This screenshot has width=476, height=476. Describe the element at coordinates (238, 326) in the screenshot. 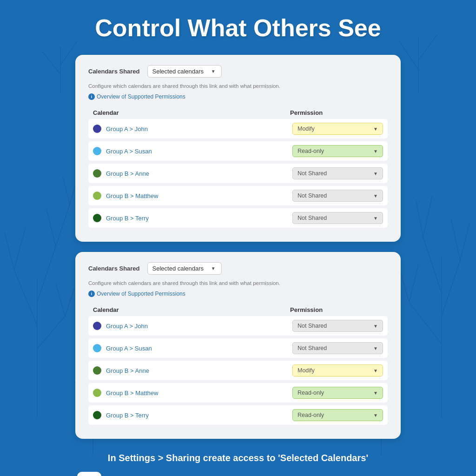

I see `table-row: Group A > John Not Shared ▼` at that location.